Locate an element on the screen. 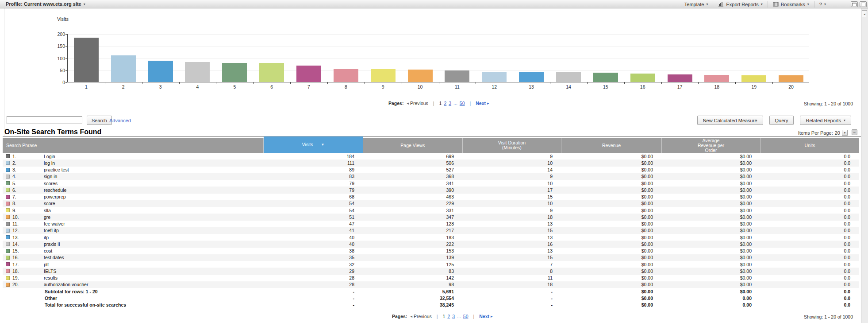  cell-page-views: 222 is located at coordinates (413, 244).